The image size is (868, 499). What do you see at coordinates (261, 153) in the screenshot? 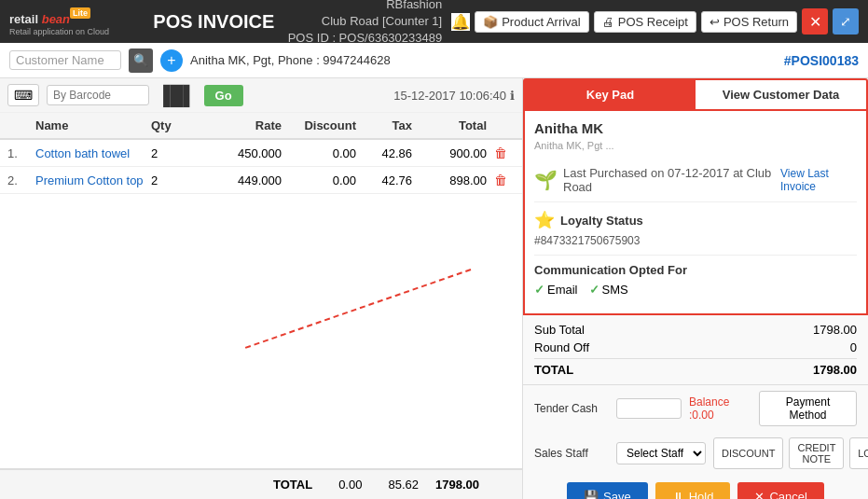
I see `table-row: 1. Cotton bath towel 2 450.000 0.00 42.8…` at bounding box center [261, 153].